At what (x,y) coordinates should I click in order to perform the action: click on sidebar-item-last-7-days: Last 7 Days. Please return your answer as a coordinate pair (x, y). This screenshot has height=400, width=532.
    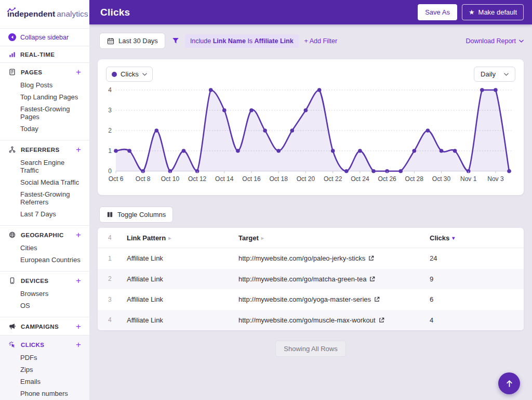
    Looking at the image, I should click on (45, 214).